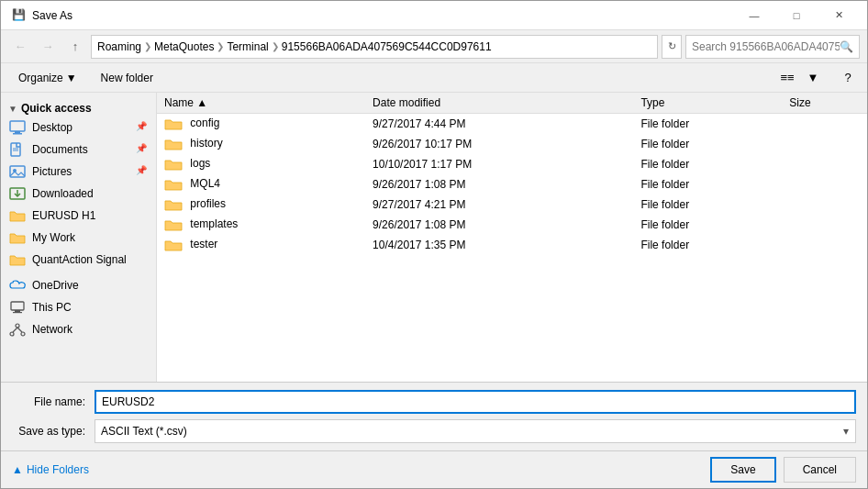 This screenshot has height=489, width=868. What do you see at coordinates (79, 238) in the screenshot?
I see `sidebar-item-my-work: My Work` at bounding box center [79, 238].